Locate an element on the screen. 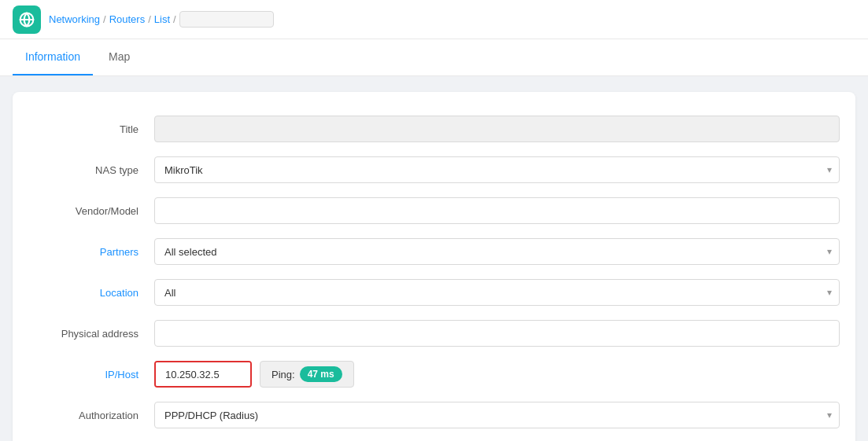  nas-type-select: MikroTik is located at coordinates (497, 170).